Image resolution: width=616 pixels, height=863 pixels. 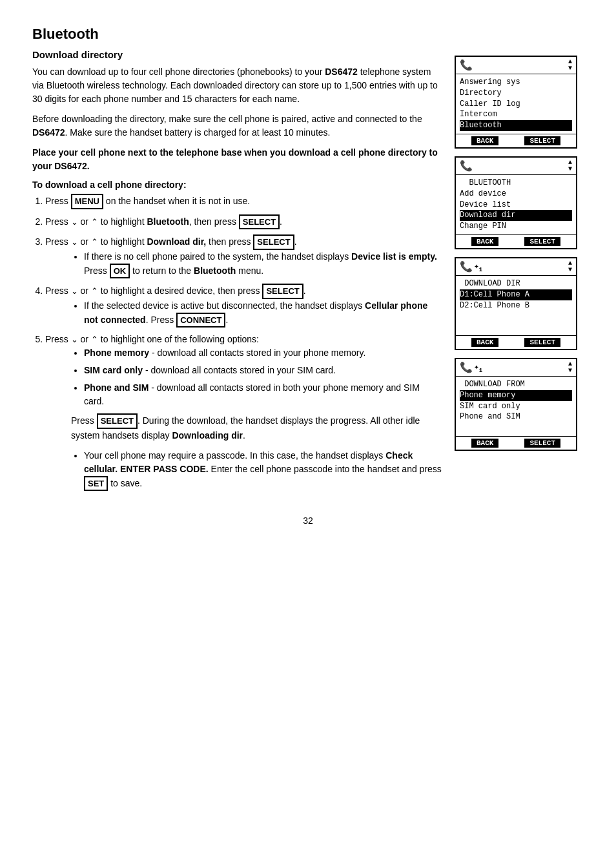 What do you see at coordinates (516, 306) in the screenshot?
I see `screen-3-body: DOWNLOAD DIR D1:Cell Phone A D2:Cell Pho…` at bounding box center [516, 306].